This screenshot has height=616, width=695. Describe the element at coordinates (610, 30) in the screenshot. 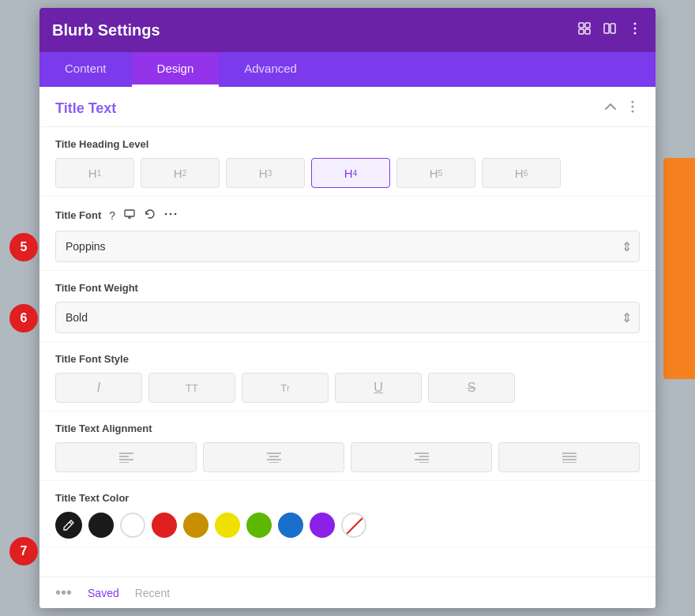

I see `split-view-icon` at that location.